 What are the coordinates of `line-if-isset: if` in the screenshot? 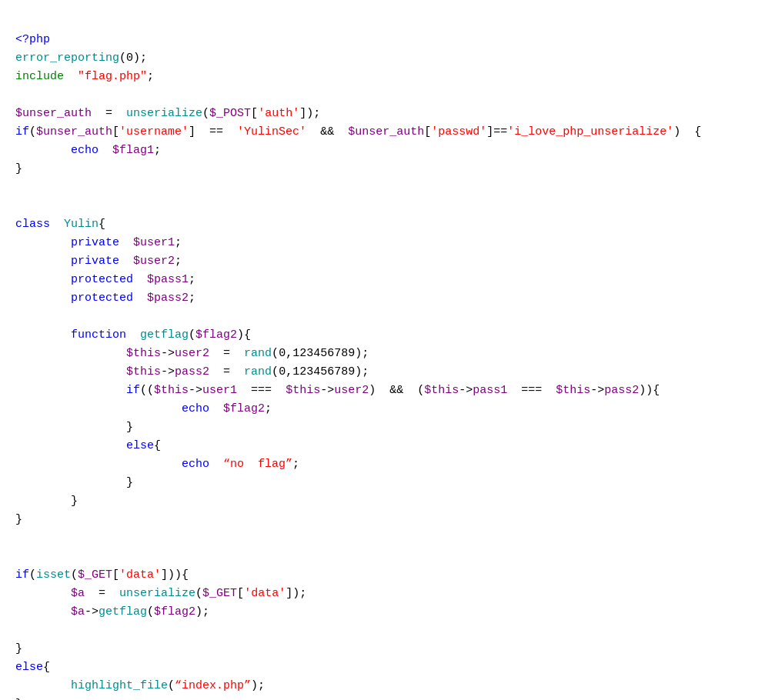 It's located at (22, 575).